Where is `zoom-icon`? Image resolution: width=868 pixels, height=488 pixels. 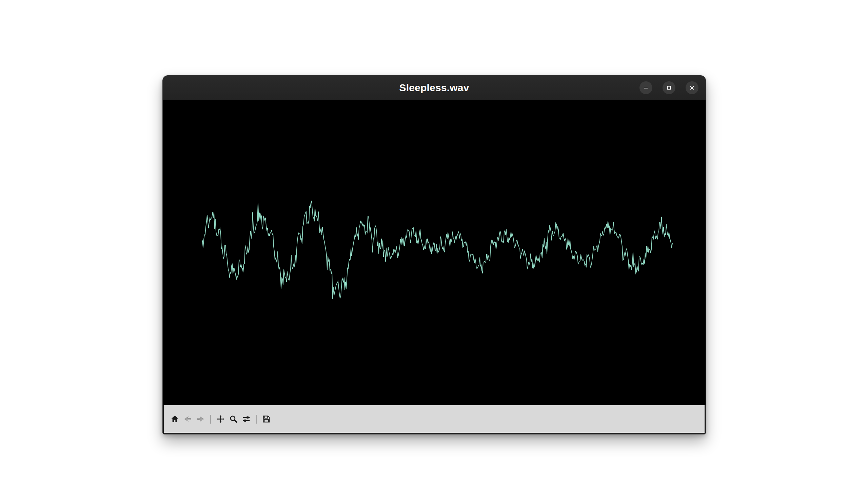
zoom-icon is located at coordinates (233, 419).